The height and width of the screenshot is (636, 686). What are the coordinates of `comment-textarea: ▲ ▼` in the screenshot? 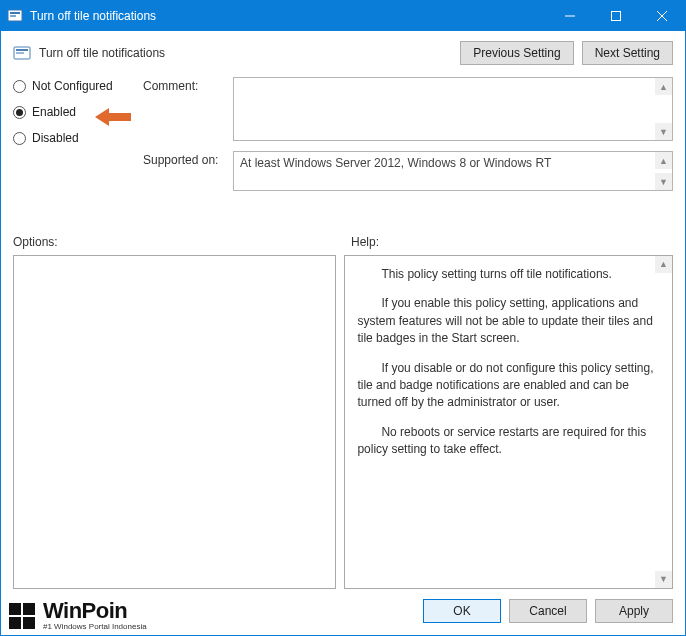 It's located at (453, 109).